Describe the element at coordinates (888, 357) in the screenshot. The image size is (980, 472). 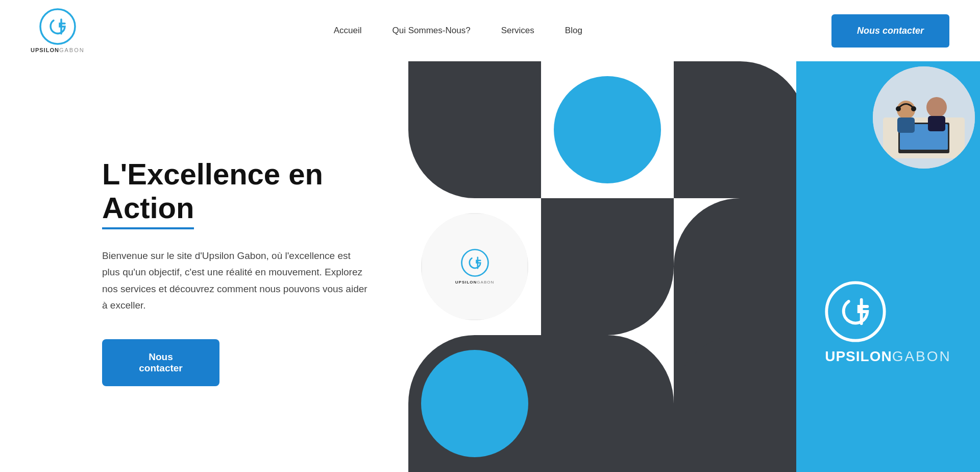
I see `white-logo-text: UPSILON GABON` at that location.